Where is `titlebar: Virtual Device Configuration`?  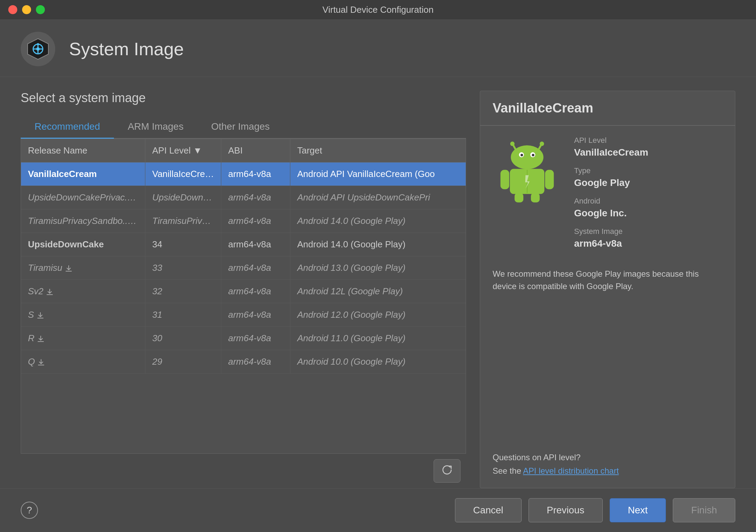 titlebar: Virtual Device Configuration is located at coordinates (378, 10).